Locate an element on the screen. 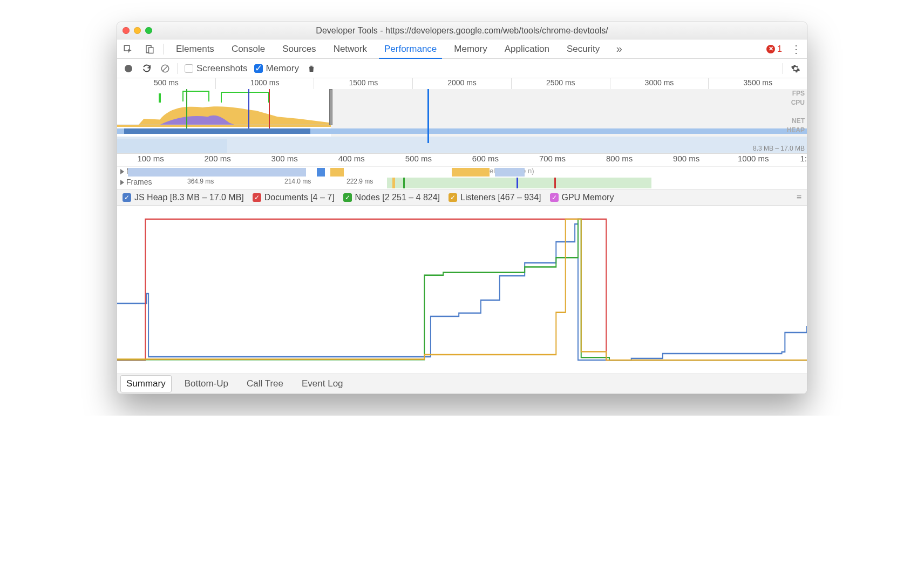 This screenshot has width=924, height=570. marker-green is located at coordinates (187, 111).